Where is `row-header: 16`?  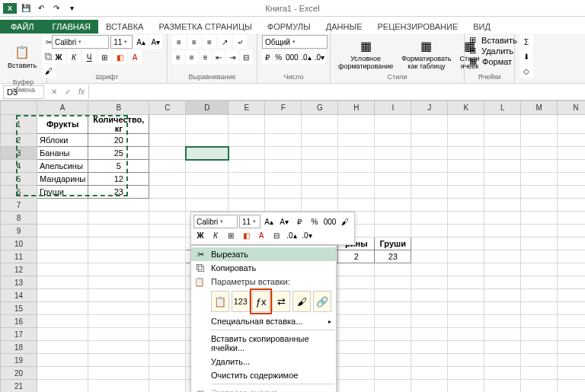
row-header: 16 is located at coordinates (19, 321).